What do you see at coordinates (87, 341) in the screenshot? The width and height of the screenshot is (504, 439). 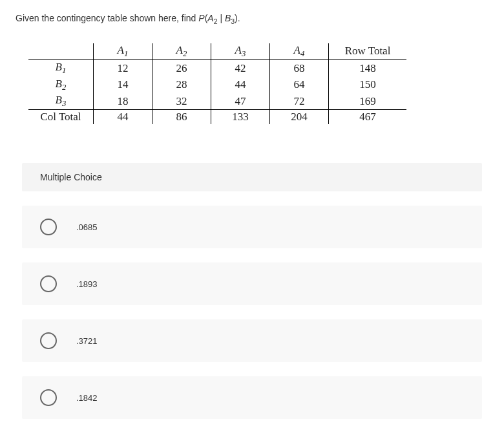 I see `option-label: .3721` at bounding box center [87, 341].